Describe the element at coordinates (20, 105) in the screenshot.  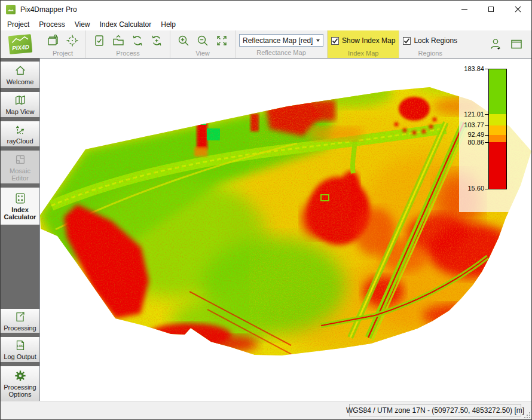
I see `sidebar-item-map-view: Map View` at that location.